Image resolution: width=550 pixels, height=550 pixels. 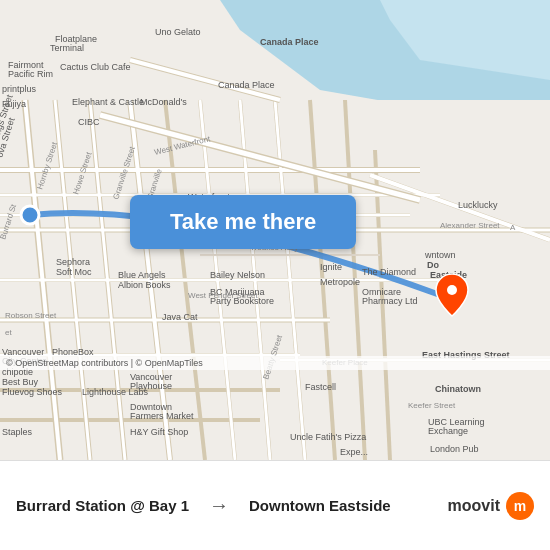 I want to click on svg-text: Blue Angels, so click(x=142, y=275).